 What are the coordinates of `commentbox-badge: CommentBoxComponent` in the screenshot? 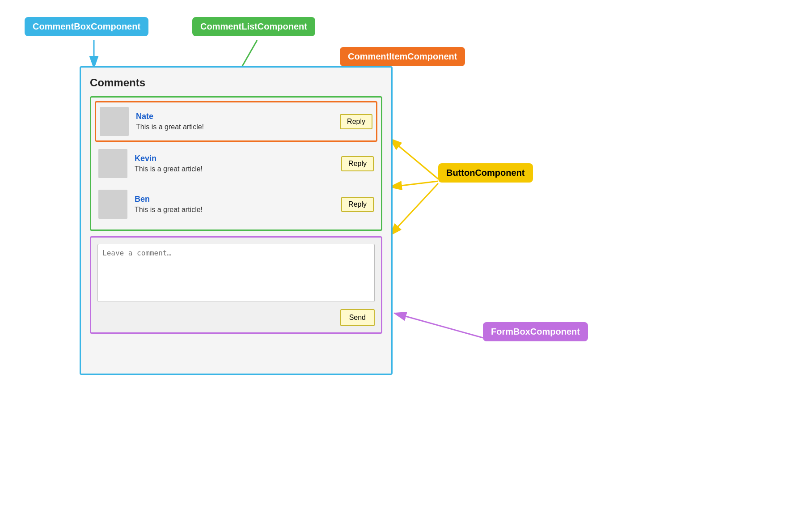 It's located at (87, 27).